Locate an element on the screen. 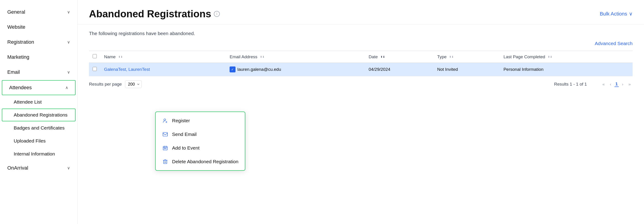  info-icon: i is located at coordinates (217, 14).